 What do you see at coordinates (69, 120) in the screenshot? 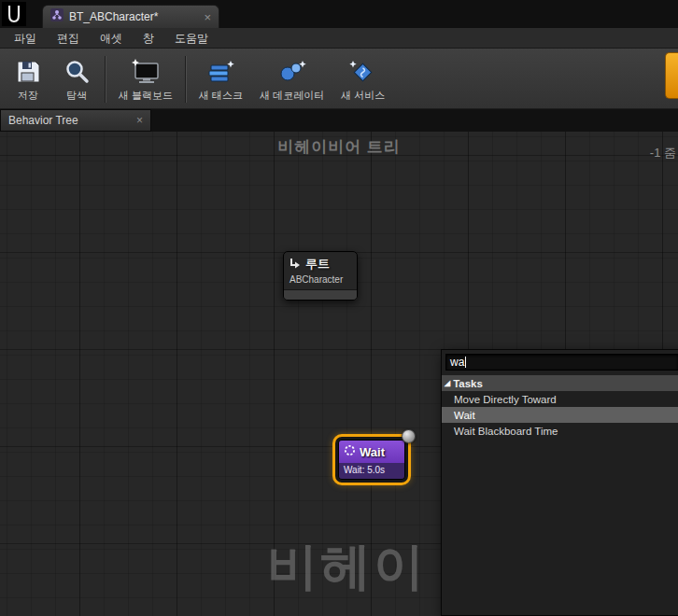
I see `tab-behavior-tree-label: Behavior Tree` at bounding box center [69, 120].